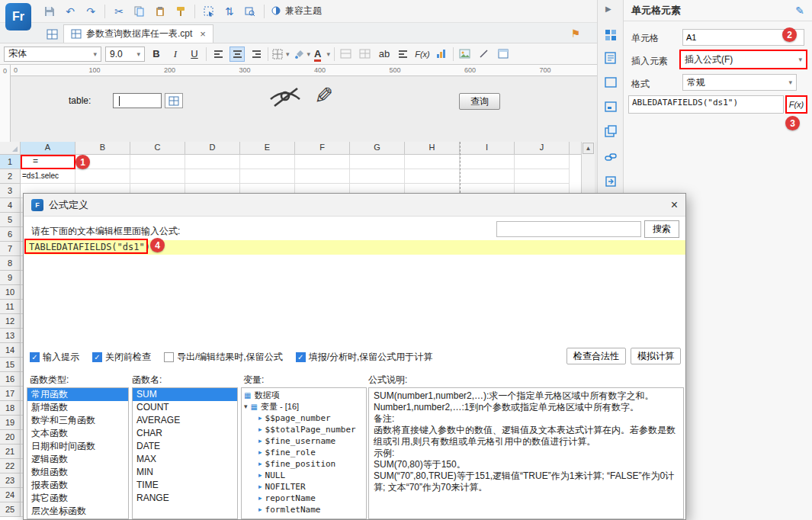  What do you see at coordinates (11, 322) in the screenshot?
I see `row-header-12: 12` at bounding box center [11, 322].